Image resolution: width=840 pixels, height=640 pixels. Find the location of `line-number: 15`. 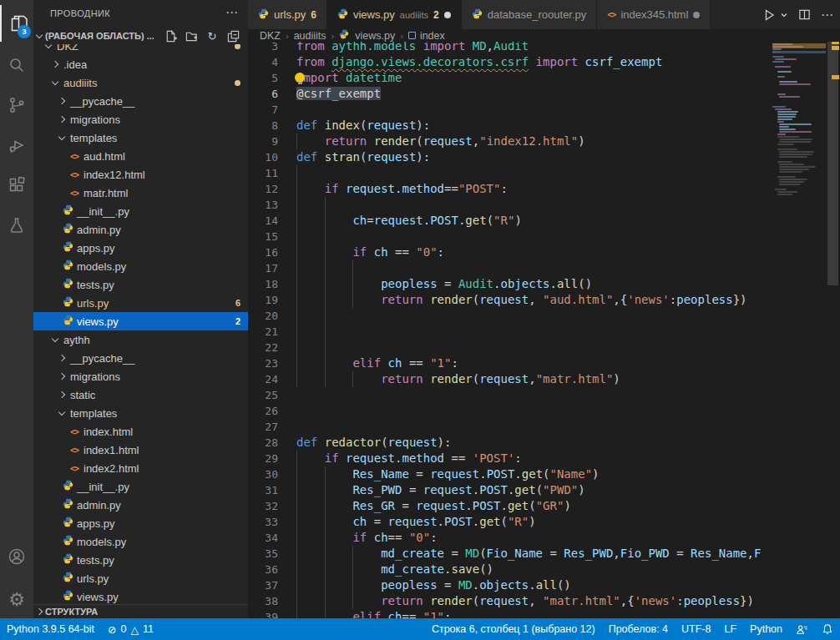

line-number: 15 is located at coordinates (263, 237).